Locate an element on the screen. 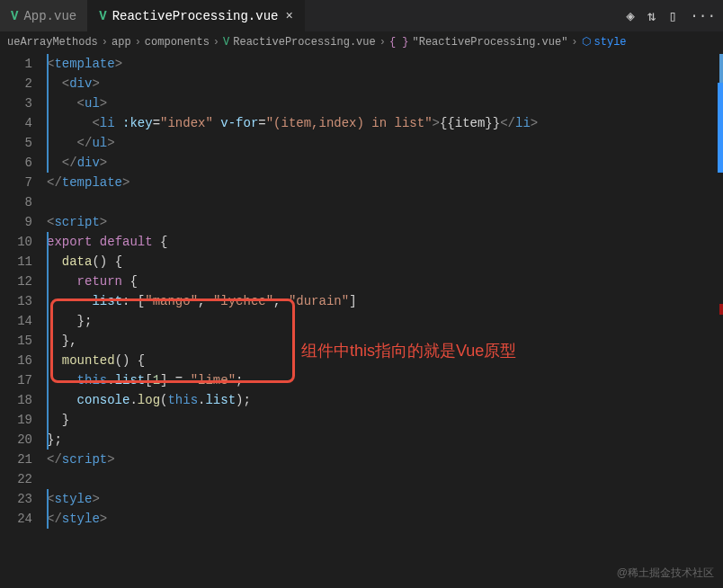 This screenshot has height=588, width=723. line-number: 8 is located at coordinates (16, 202).